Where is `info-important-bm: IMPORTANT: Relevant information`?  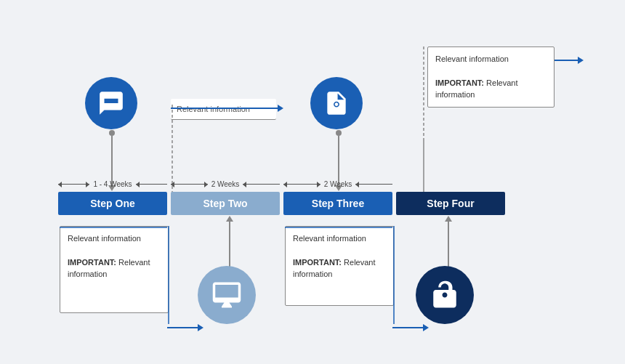 info-important-bm: IMPORTANT: Relevant information is located at coordinates (339, 269).